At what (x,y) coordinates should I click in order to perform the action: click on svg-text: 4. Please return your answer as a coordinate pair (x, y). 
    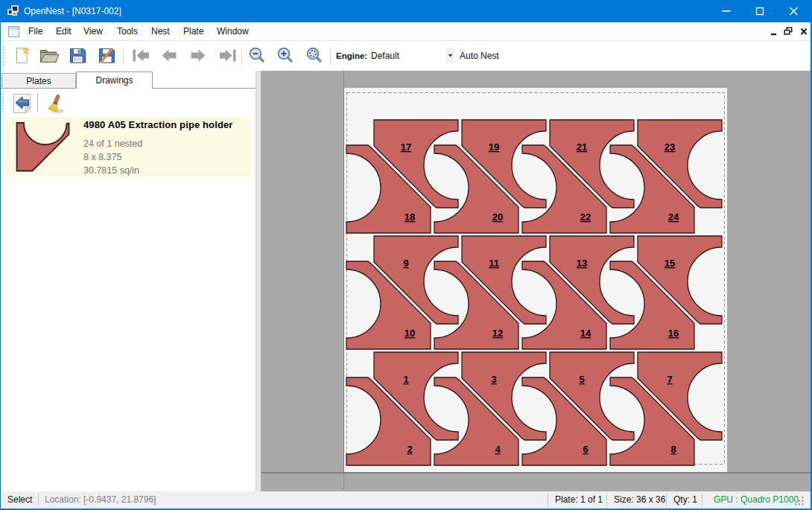
    Looking at the image, I should click on (498, 450).